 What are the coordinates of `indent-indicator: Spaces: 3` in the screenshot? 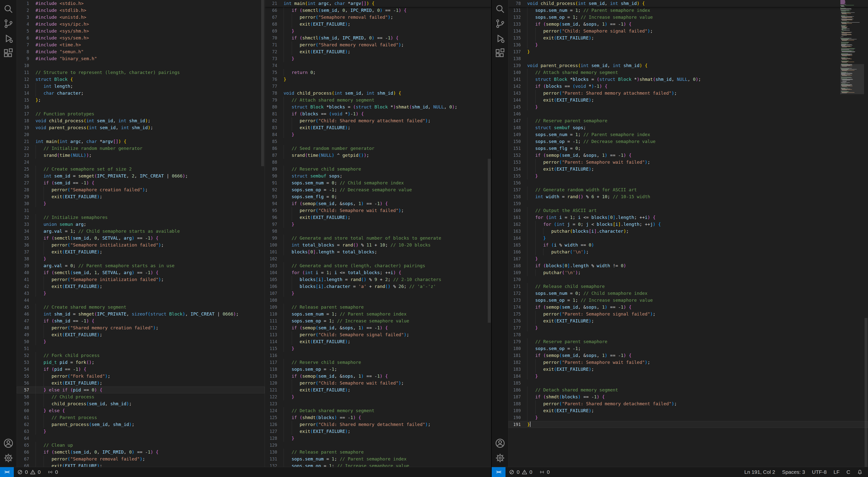 It's located at (793, 472).